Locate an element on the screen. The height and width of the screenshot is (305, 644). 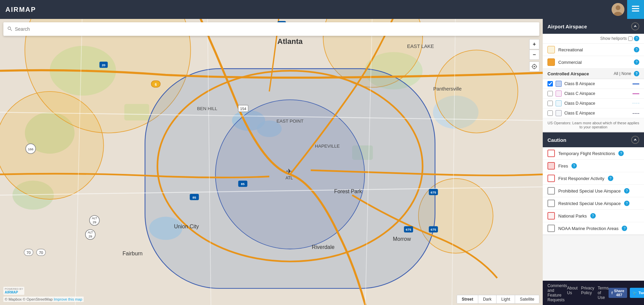
commercial-help-icon: ? is located at coordinates (637, 62).